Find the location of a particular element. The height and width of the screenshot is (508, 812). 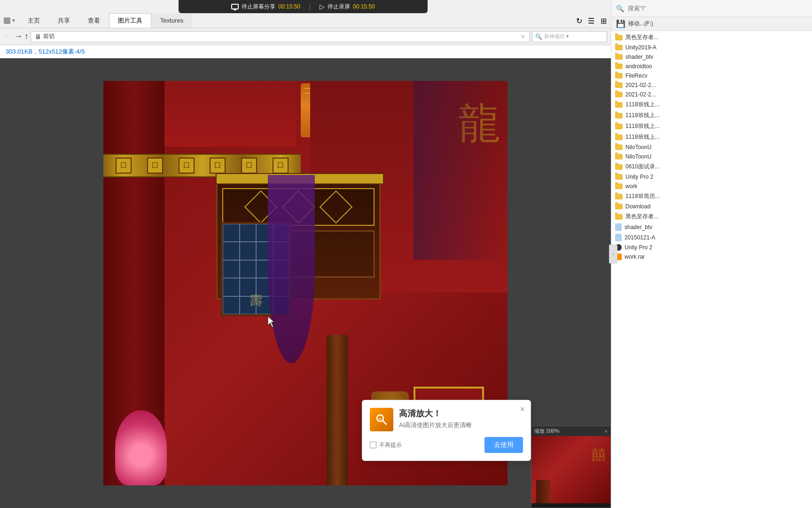

tree-item-label-22: work.rar is located at coordinates (634, 257).